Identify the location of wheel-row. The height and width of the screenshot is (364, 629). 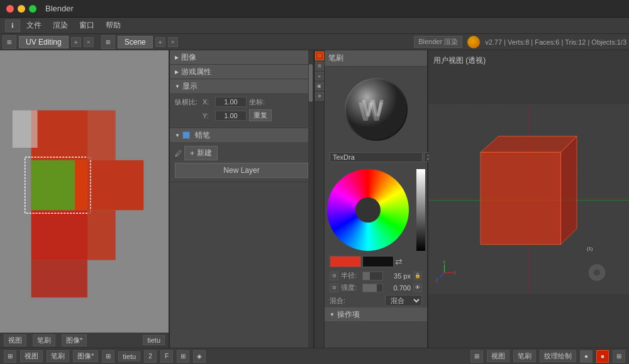
(376, 210).